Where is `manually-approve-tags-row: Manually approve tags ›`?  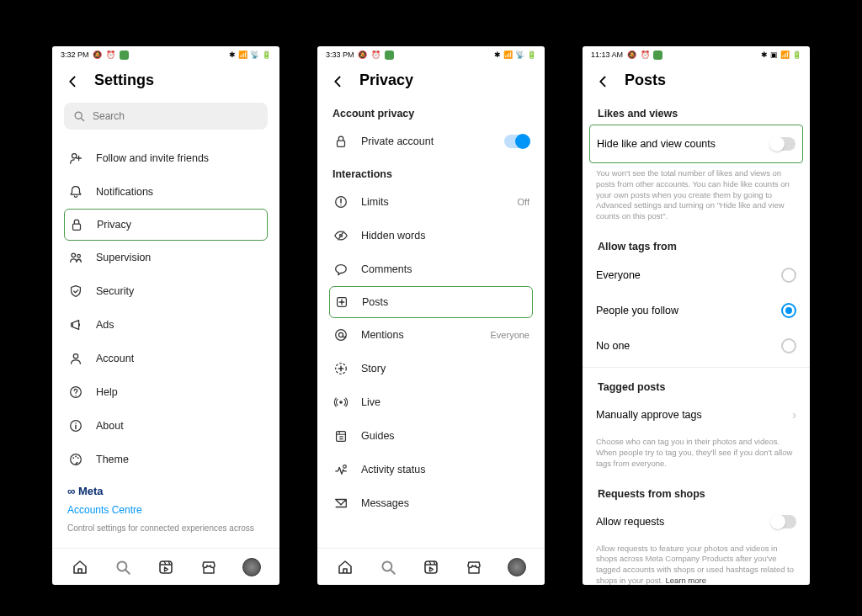 manually-approve-tags-row: Manually approve tags › is located at coordinates (696, 415).